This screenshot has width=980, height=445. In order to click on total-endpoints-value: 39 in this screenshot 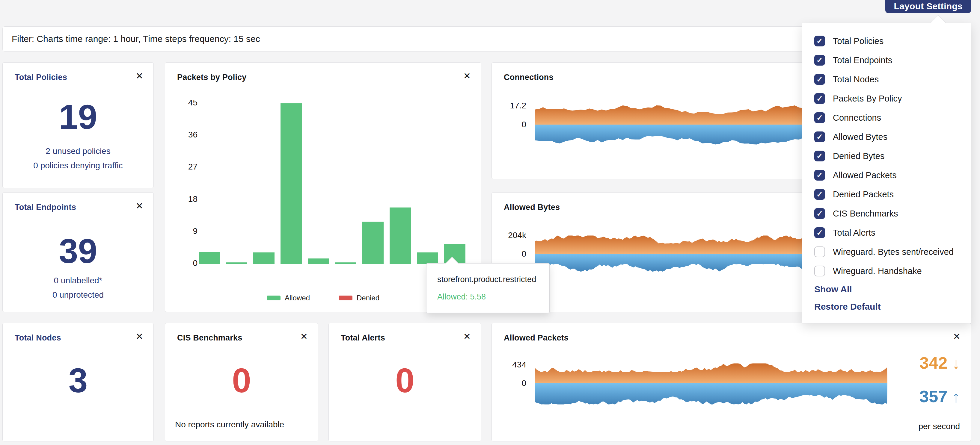, I will do `click(78, 251)`.